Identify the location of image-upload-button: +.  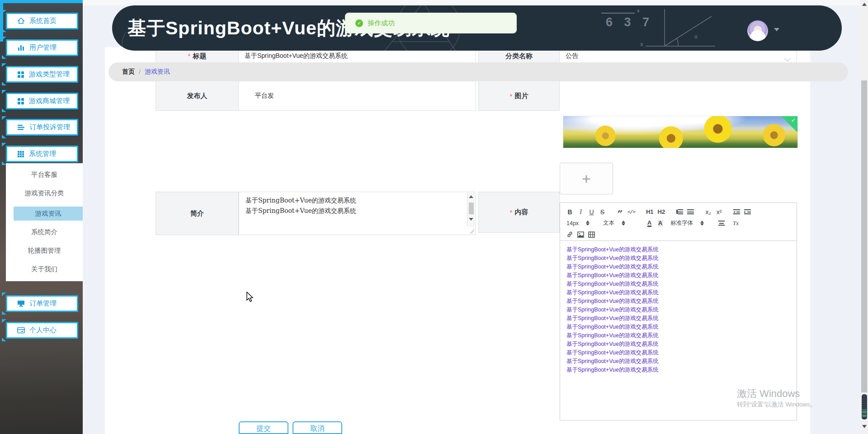
(586, 179).